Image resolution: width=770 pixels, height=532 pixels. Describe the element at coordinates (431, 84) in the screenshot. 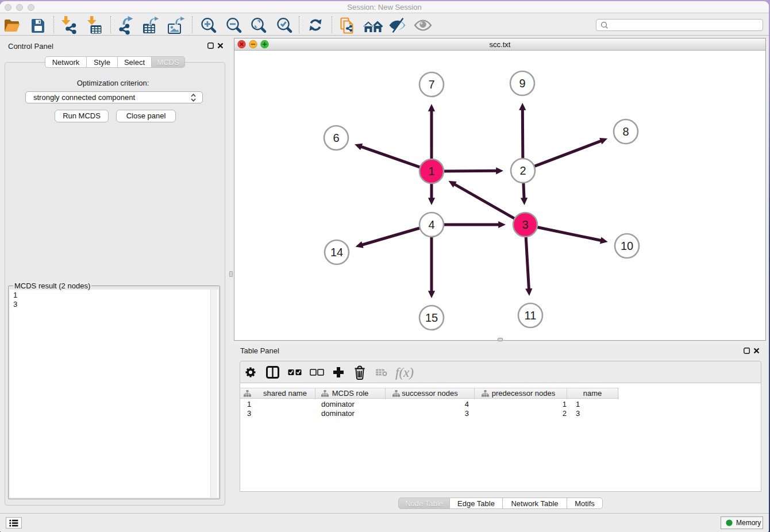

I see `svg-text: 7` at that location.